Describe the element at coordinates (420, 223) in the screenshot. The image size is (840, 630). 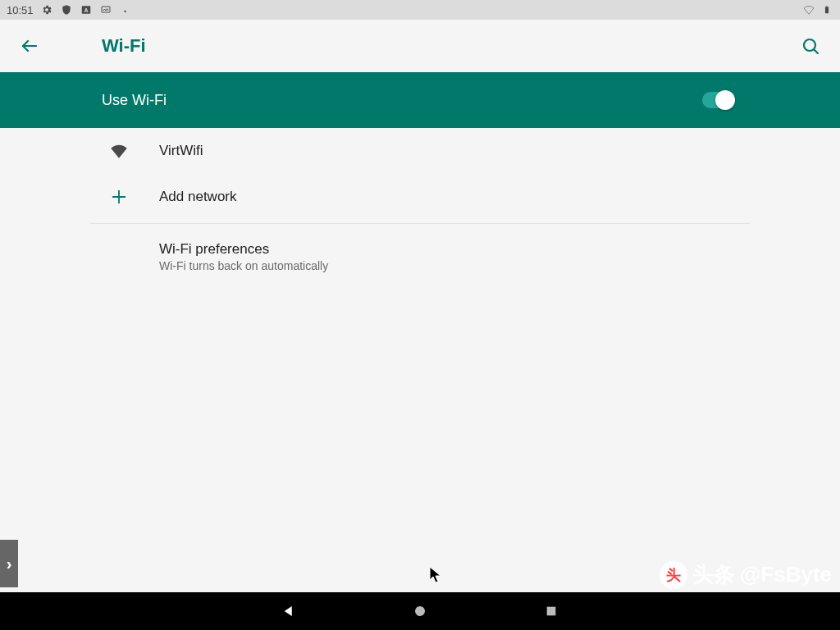
I see `section-divider` at that location.